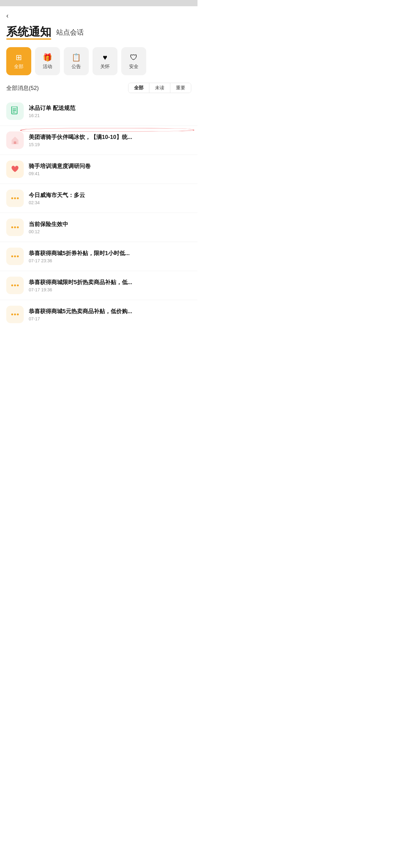 This screenshot has width=395, height=868. What do you see at coordinates (99, 198) in the screenshot?
I see `message-item: 今日威海市天气：多云02:34` at bounding box center [99, 198].